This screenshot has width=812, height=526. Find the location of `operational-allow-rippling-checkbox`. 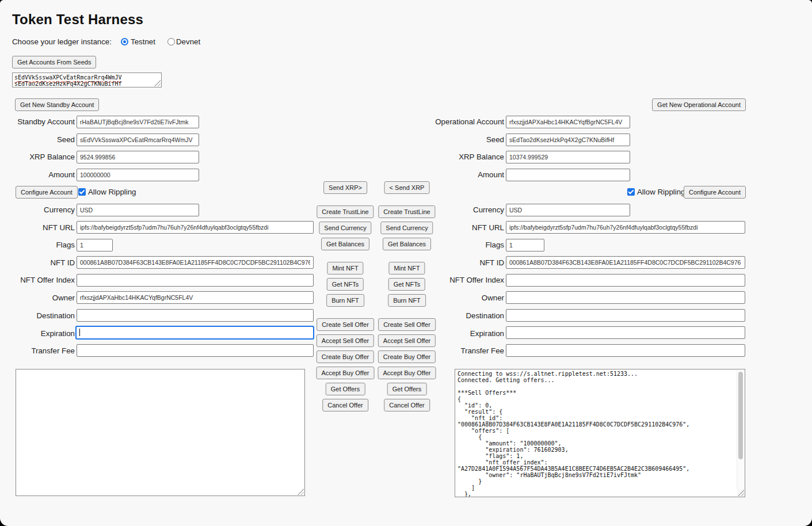

operational-allow-rippling-checkbox is located at coordinates (631, 192).